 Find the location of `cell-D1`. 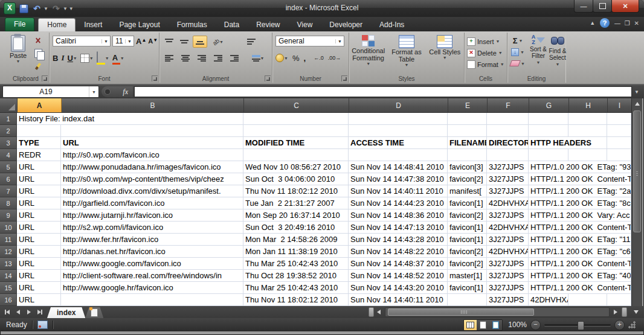

cell-D1 is located at coordinates (398, 119).